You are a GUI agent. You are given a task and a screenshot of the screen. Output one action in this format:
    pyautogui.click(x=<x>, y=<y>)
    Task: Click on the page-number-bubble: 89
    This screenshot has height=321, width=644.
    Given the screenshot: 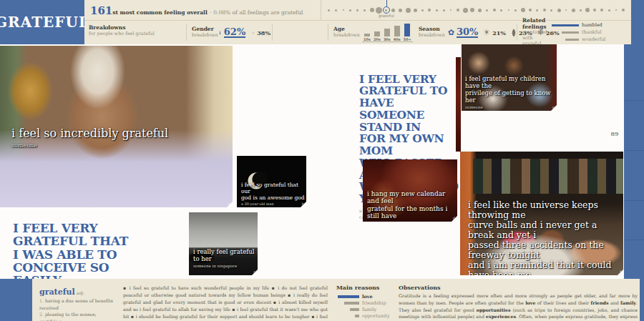 What is the action you would take?
    pyautogui.click(x=615, y=134)
    